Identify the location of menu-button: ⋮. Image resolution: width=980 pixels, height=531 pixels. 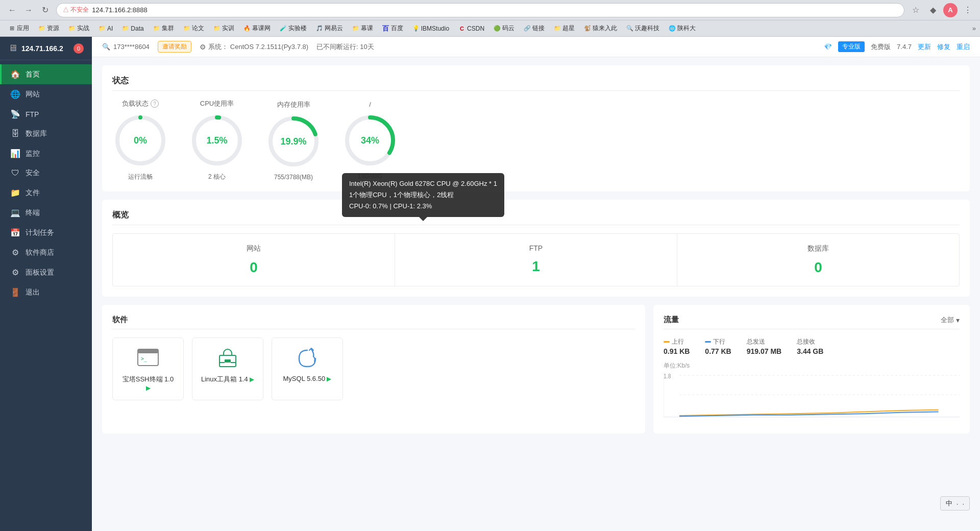
(968, 10).